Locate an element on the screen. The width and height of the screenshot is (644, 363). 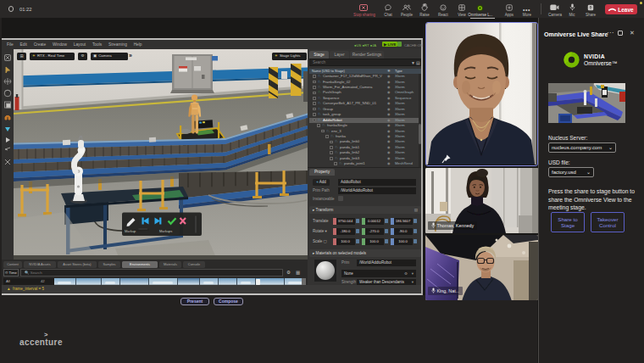
svg-text: Markups is located at coordinates (166, 231).